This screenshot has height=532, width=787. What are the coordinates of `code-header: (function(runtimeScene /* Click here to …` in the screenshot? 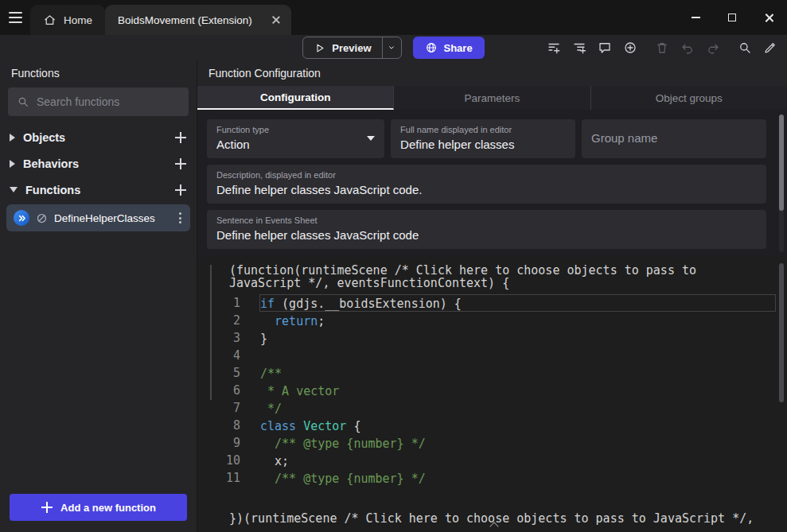 It's located at (492, 277).